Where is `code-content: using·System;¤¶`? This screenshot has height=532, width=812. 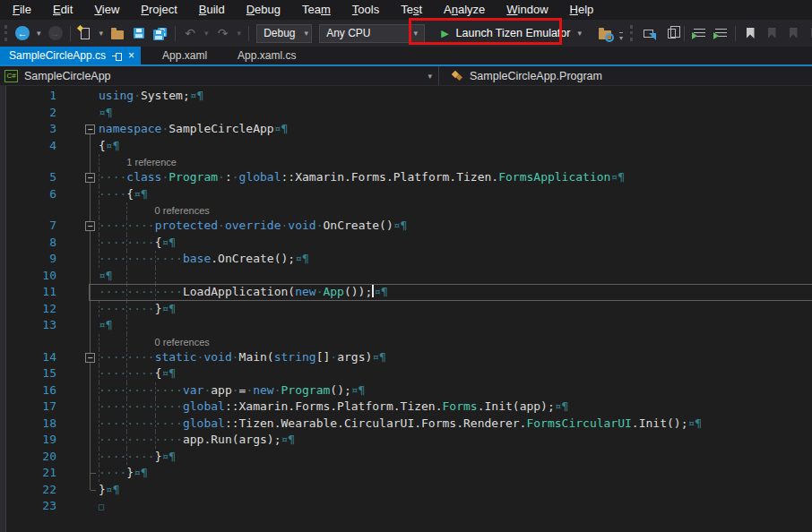
code-content: using·System;¤¶ is located at coordinates (455, 97).